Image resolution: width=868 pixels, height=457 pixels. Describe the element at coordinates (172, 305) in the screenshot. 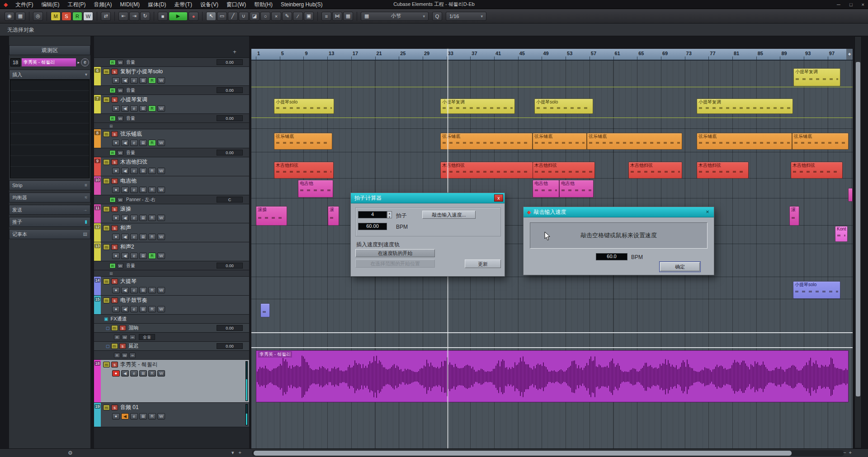

I see `track-row-15: 15ms电子鼓节奏●◀e⊞RW` at that location.